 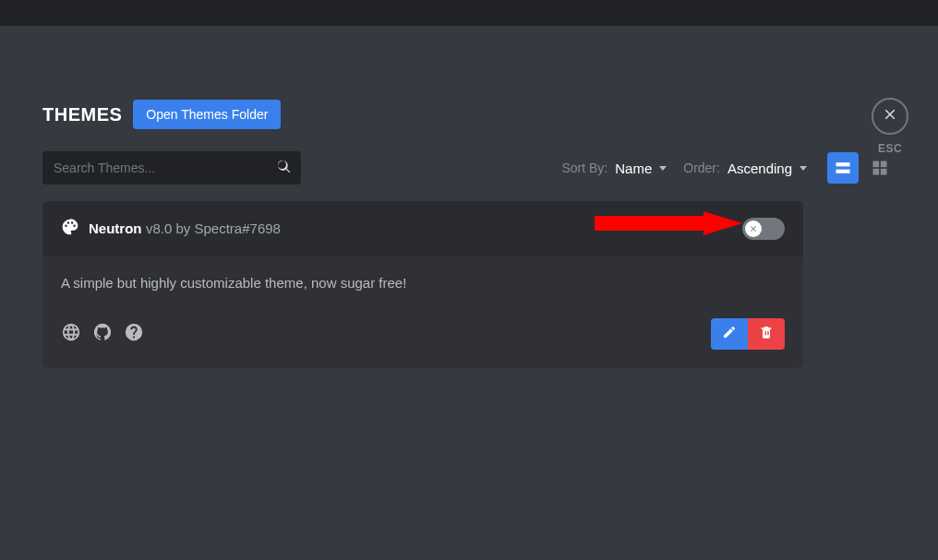 I want to click on edit-button, so click(x=729, y=334).